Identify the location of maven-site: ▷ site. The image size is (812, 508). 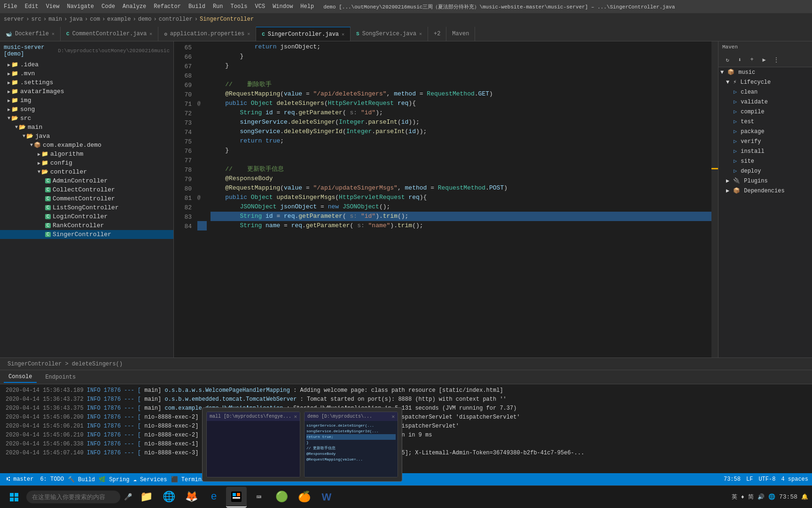
(765, 161).